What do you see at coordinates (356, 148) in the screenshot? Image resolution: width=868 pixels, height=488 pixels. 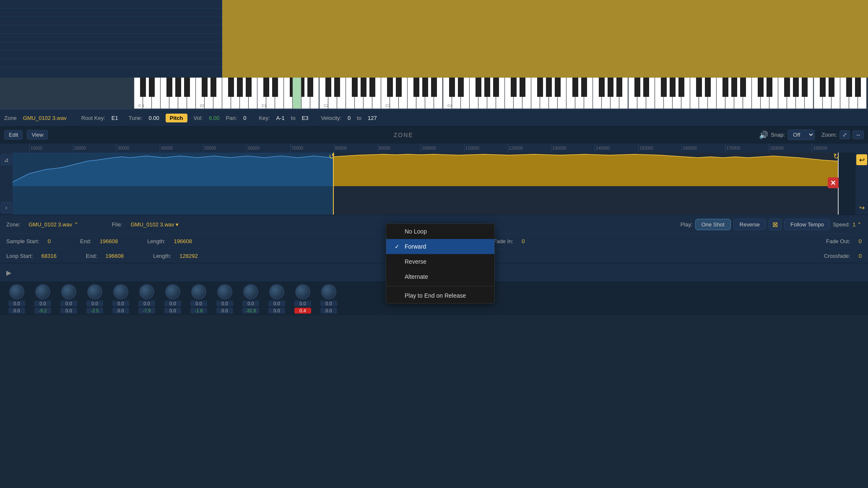 I see `ruler-mark-80000: 80000` at bounding box center [356, 148].